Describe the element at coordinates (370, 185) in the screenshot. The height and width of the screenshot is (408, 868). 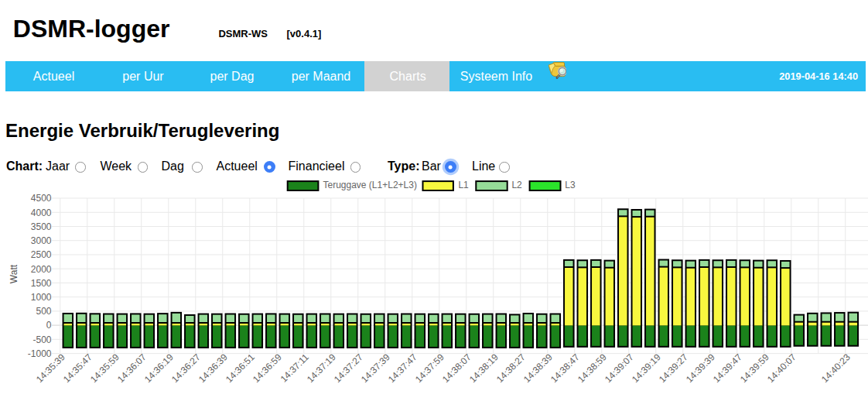
I see `svg-text: Teruggave (L1+L2+L3)` at that location.